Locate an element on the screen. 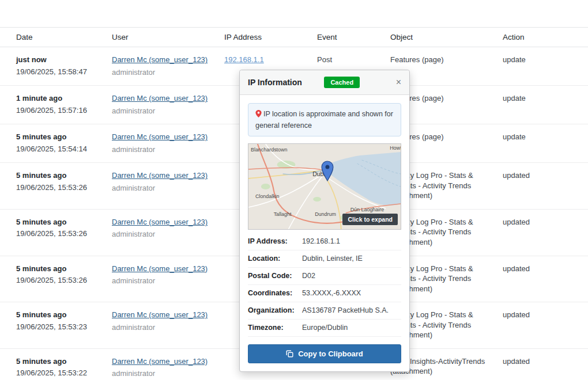 The height and width of the screenshot is (380, 588). relative-time: just now is located at coordinates (31, 60).